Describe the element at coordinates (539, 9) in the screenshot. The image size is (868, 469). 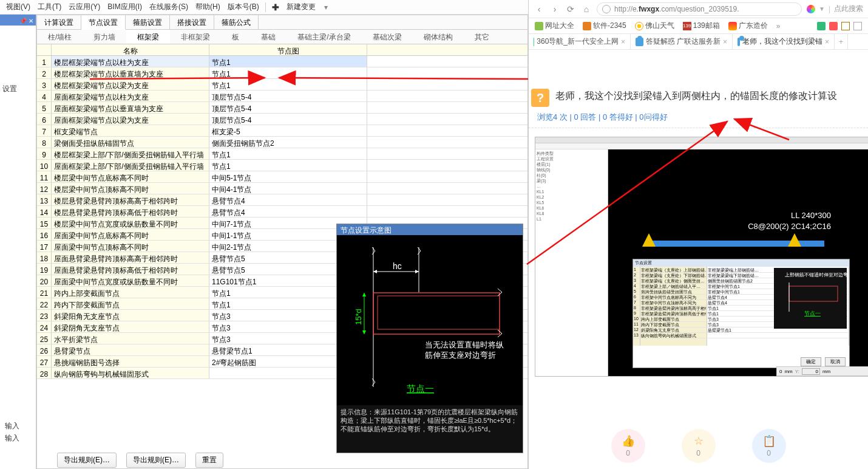
I see `back-icon: ‹` at that location.